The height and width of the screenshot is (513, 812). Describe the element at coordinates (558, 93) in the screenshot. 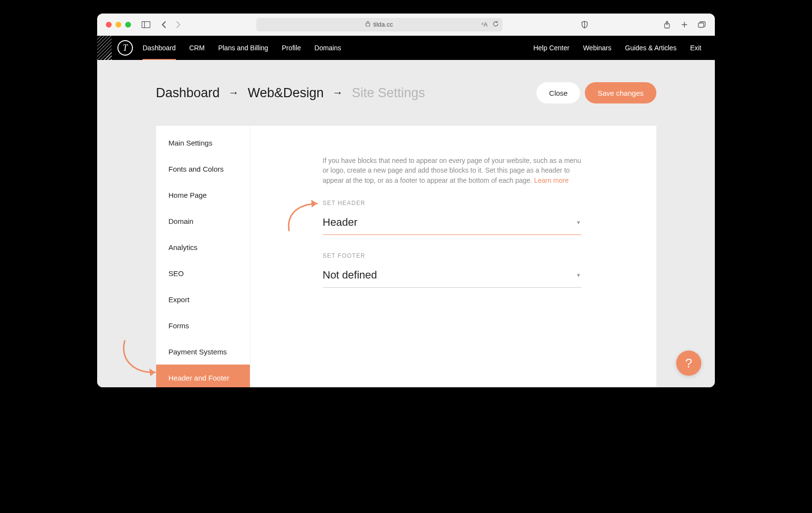

I see `close-button: Close` at that location.